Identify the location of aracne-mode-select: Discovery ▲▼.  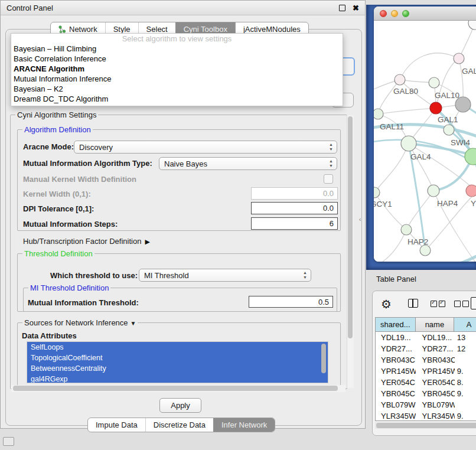
(206, 147).